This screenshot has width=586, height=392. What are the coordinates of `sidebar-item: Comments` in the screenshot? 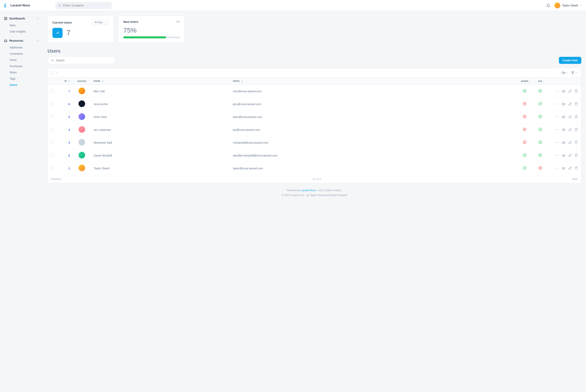 It's located at (24, 54).